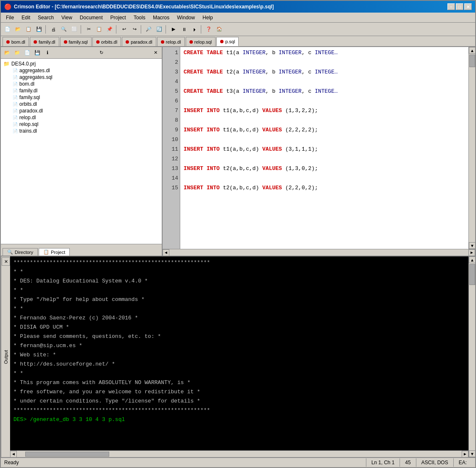 This screenshot has width=476, height=468. What do you see at coordinates (171, 42) in the screenshot?
I see `tab-relop-dl: relop.dl` at bounding box center [171, 42].